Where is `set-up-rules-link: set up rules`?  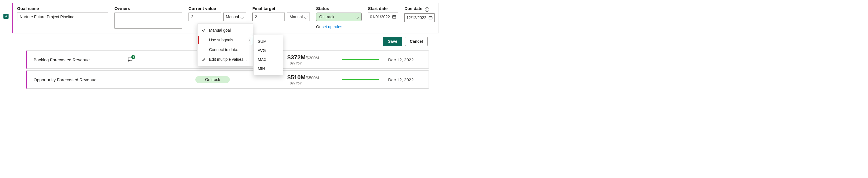
set-up-rules-link: set up rules is located at coordinates (332, 27).